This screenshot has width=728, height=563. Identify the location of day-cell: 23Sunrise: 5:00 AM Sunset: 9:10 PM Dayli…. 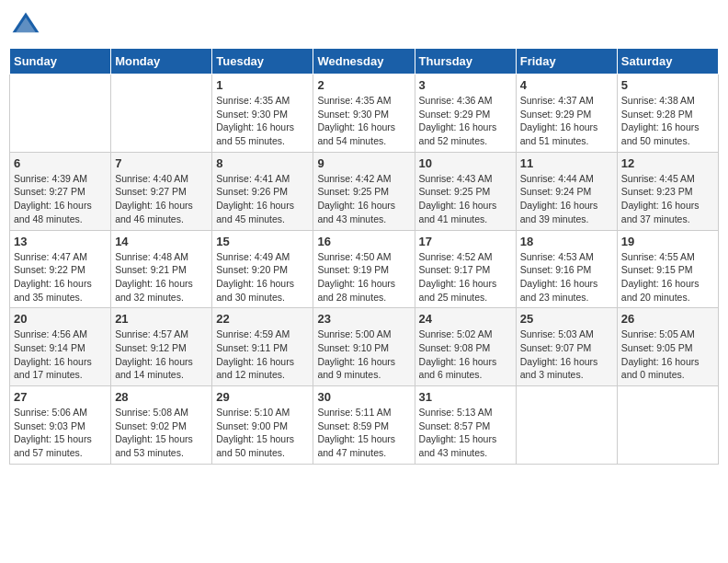
(364, 348).